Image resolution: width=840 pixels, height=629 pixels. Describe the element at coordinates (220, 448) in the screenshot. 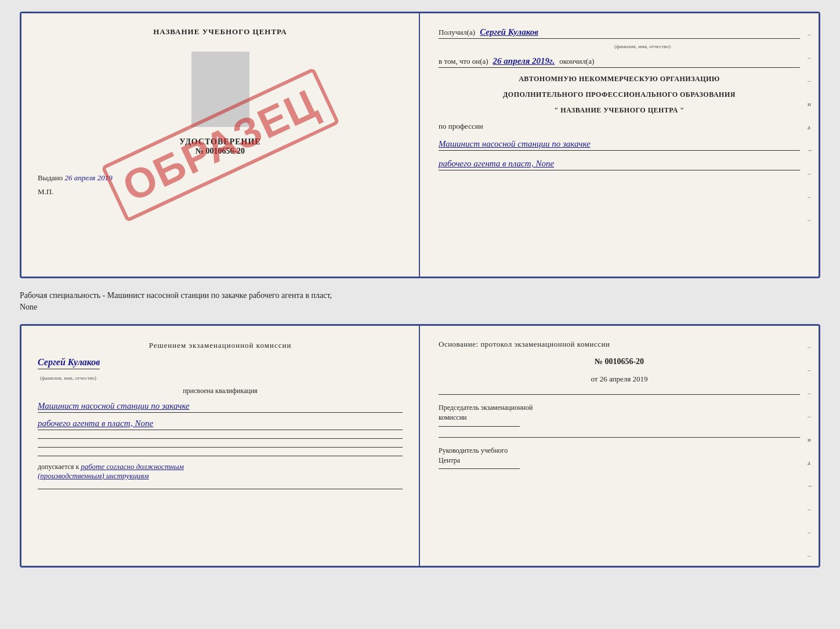

I see `divider2` at that location.